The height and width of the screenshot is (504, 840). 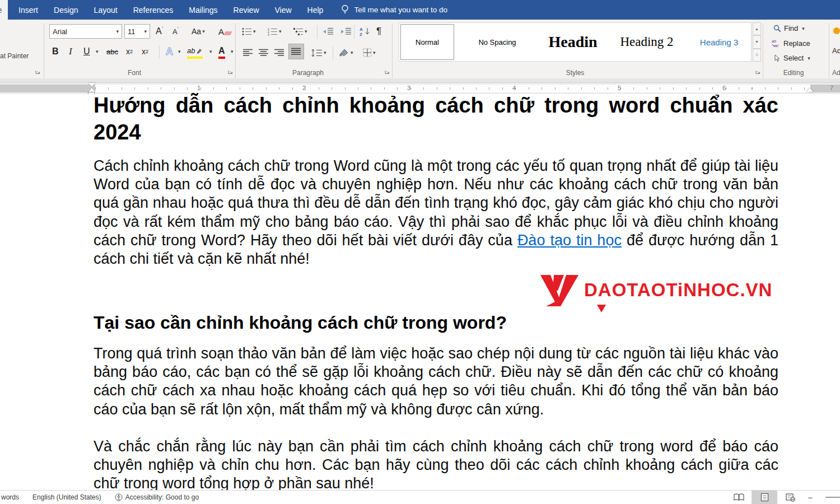 I want to click on lightbulb-icon, so click(x=345, y=10).